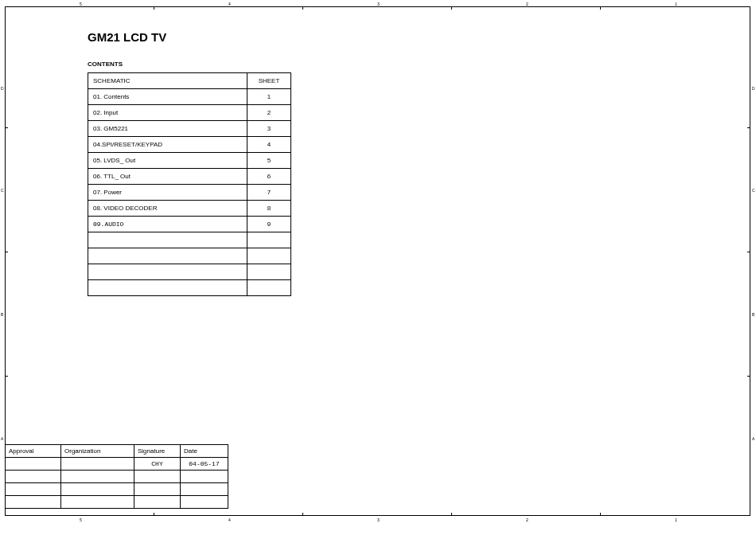 The width and height of the screenshot is (756, 535). I want to click on ruler-right-a: A, so click(753, 439).